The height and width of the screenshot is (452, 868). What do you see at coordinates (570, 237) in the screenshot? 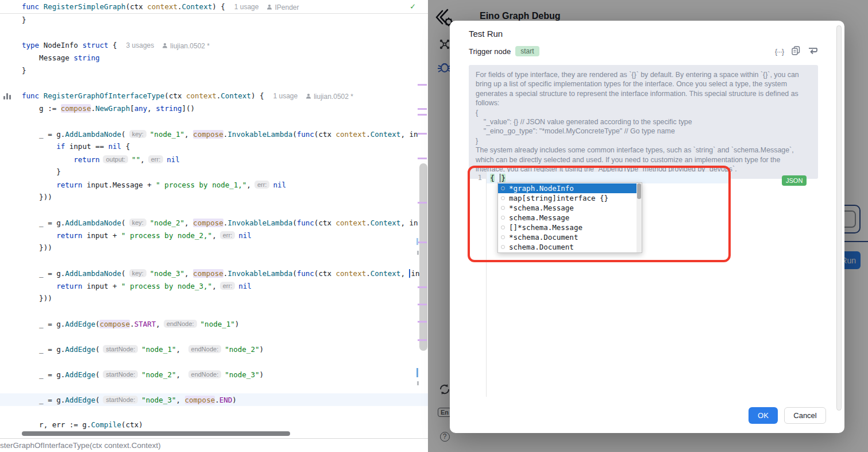
I see `completion-item: *schema.Document` at bounding box center [570, 237].